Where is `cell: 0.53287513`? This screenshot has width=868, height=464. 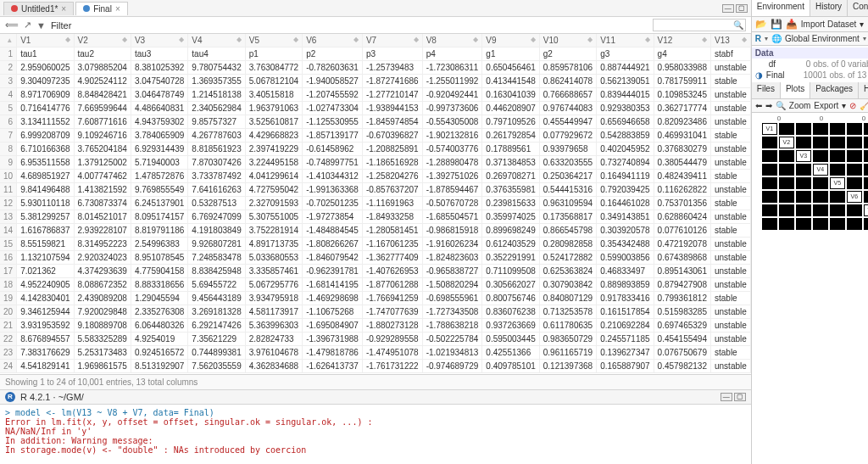
cell: 0.53287513 is located at coordinates (217, 204).